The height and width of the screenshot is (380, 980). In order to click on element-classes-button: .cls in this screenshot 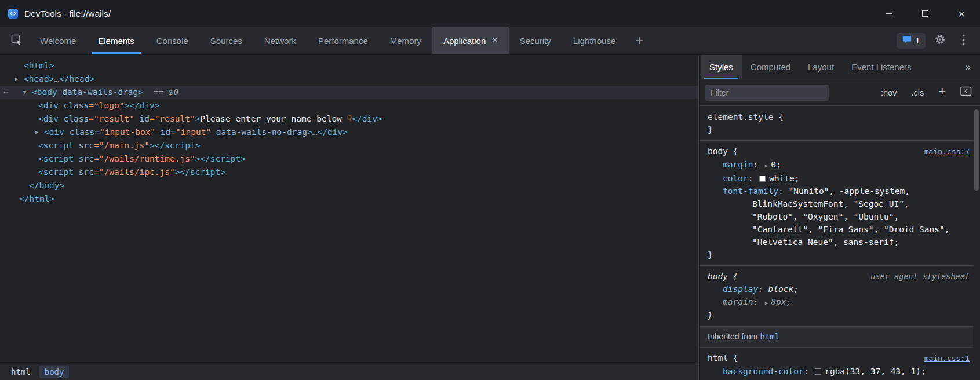, I will do `click(917, 93)`.